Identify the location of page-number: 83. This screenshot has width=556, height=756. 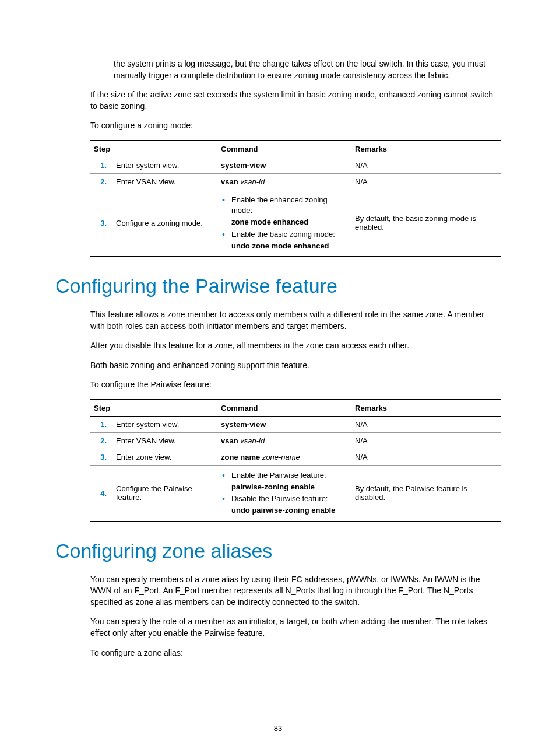
(278, 728).